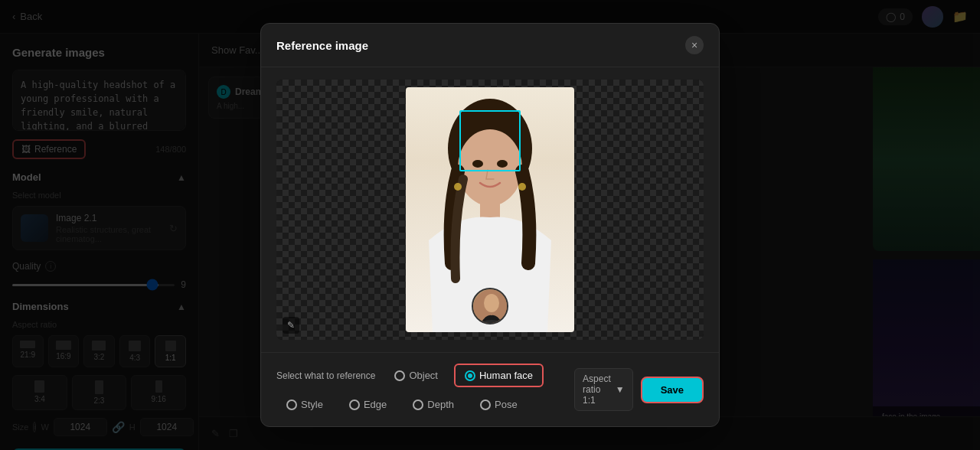  Describe the element at coordinates (485, 405) in the screenshot. I see `radio-pose` at that location.